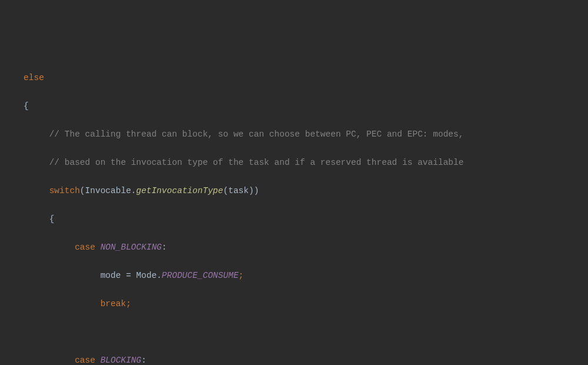  I want to click on enum-const: PRODUCE_CONSUME, so click(200, 276).